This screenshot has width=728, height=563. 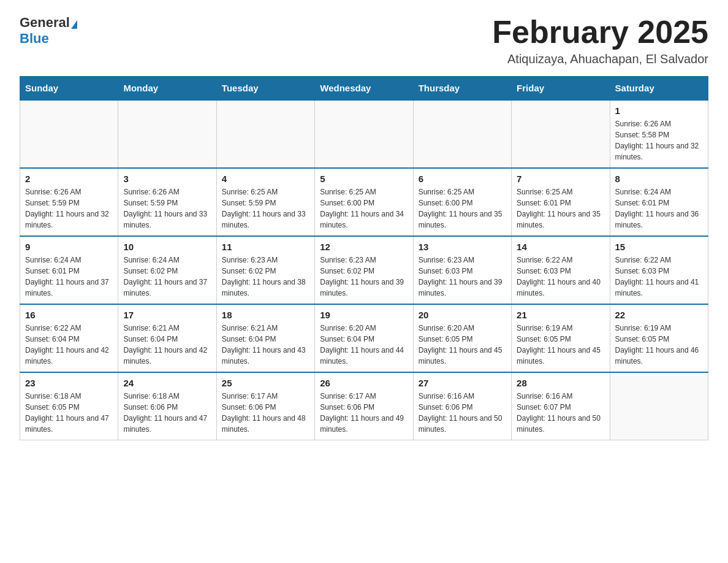 I want to click on calendar-cell: 24Sunrise: 6:18 AMSunset: 6:06 PMDayligh…, so click(x=167, y=406).